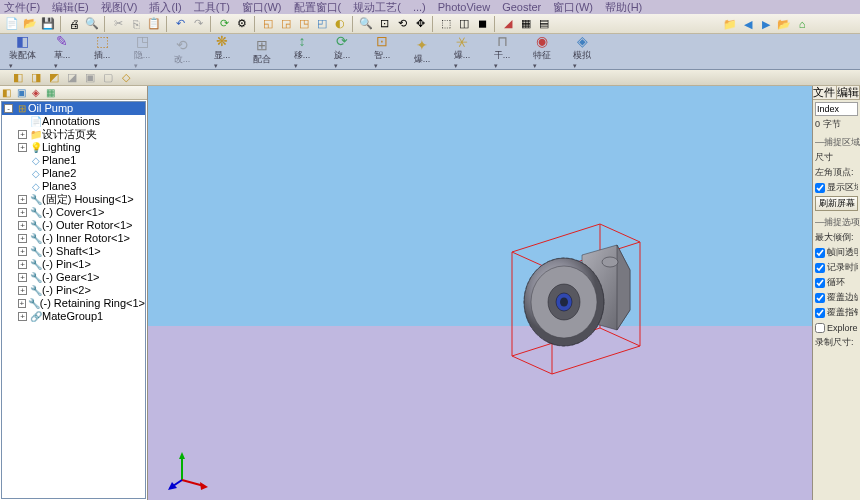 Image resolution: width=860 pixels, height=500 pixels. Describe the element at coordinates (22, 7) in the screenshot. I see `menu-item: 文件(F)` at that location.